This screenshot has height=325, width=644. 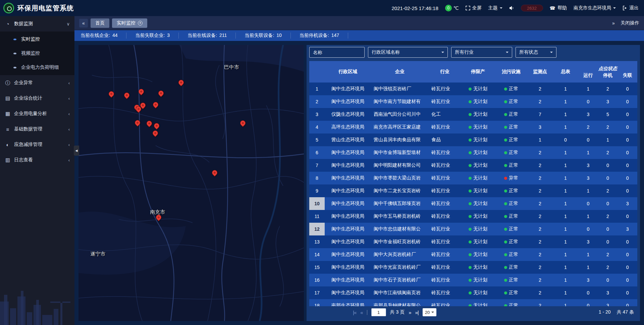 I want to click on cell-index: 10, so click(x=317, y=204).